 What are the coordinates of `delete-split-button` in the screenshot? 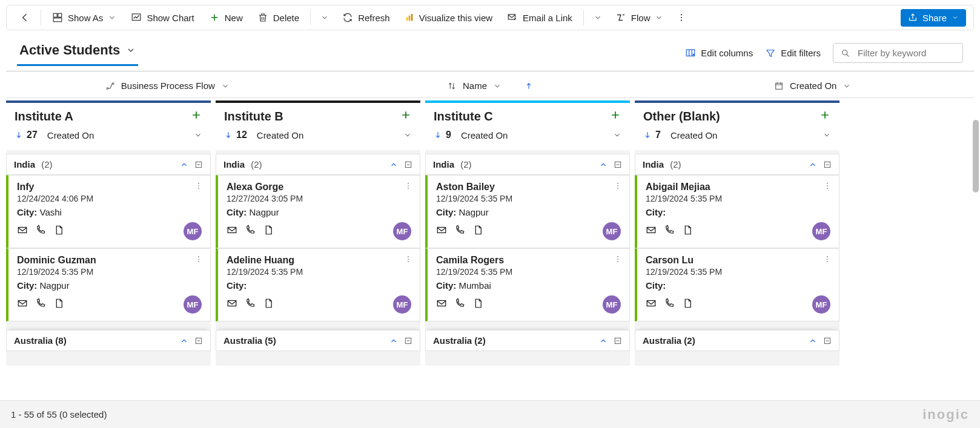 It's located at (325, 18).